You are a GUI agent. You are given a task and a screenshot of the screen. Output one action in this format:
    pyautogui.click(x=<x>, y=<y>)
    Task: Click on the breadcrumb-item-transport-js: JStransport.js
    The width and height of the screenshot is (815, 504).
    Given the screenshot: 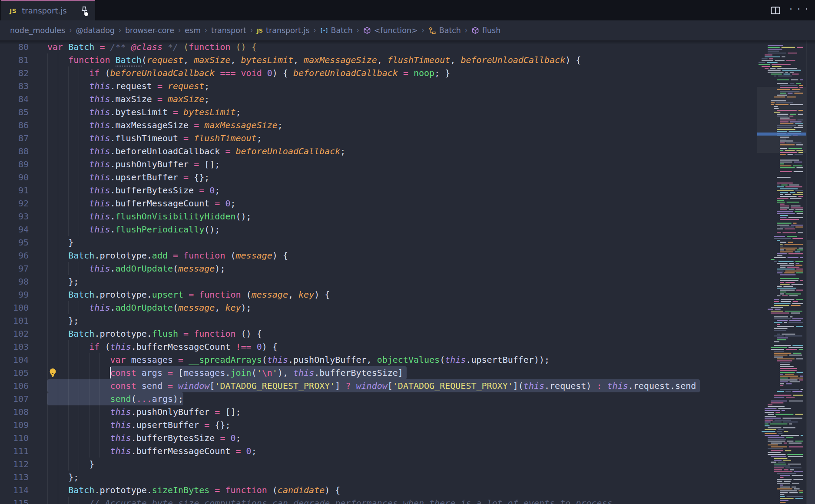 What is the action you would take?
    pyautogui.click(x=283, y=30)
    